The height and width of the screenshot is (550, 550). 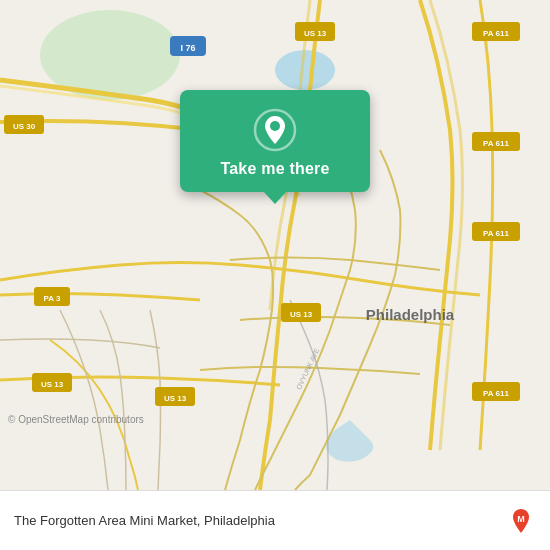 What do you see at coordinates (275, 130) in the screenshot?
I see `location-pin-icon` at bounding box center [275, 130].